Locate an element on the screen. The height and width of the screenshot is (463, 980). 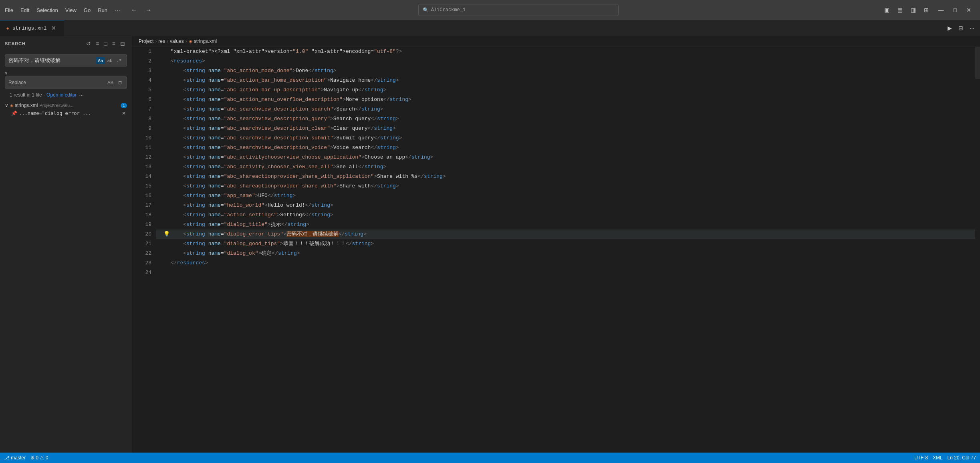
toggle-right-panel-button: ▥ is located at coordinates (913, 10).